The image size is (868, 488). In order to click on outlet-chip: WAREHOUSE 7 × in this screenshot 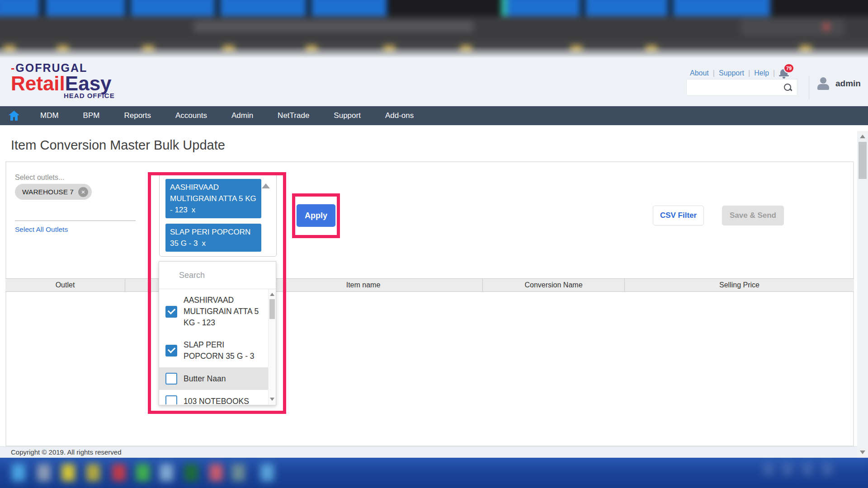, I will do `click(53, 192)`.